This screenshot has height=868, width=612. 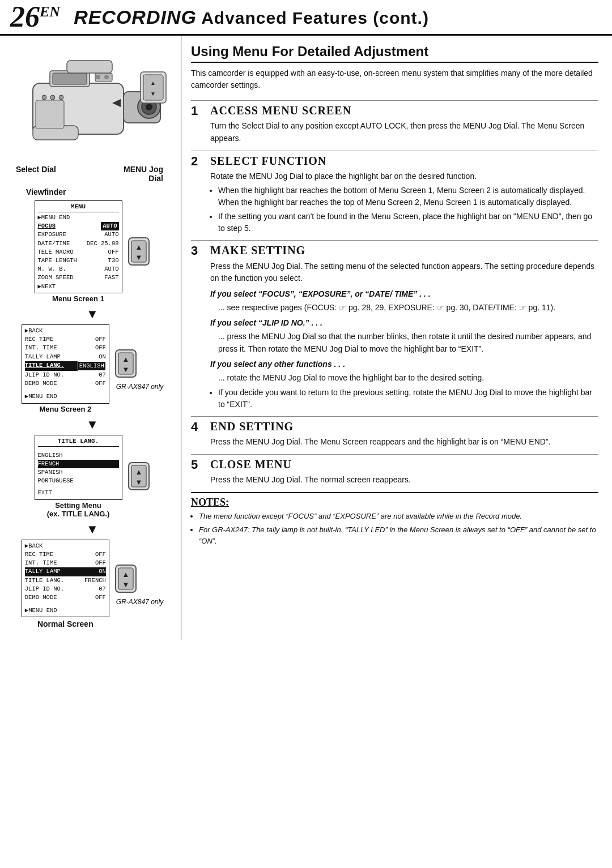 I want to click on normal-screen-box: ▶BACK REC TIMEOFF INT. TIMEOFF TALLY LAM…, so click(x=66, y=579).